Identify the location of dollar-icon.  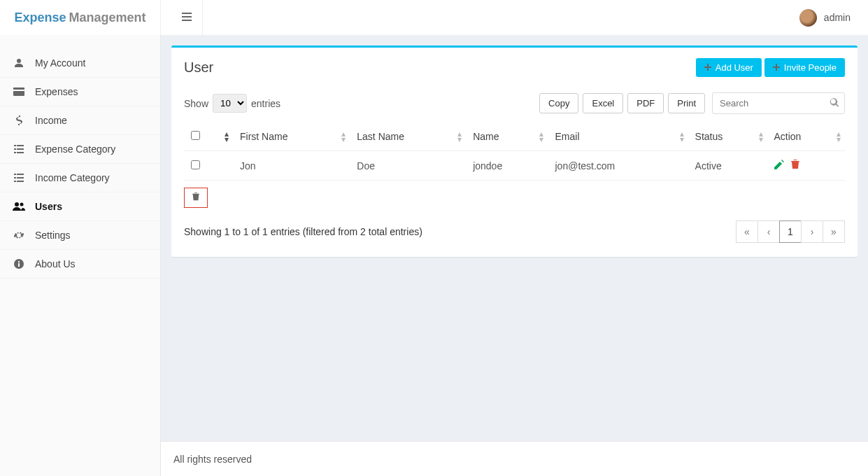
(19, 120).